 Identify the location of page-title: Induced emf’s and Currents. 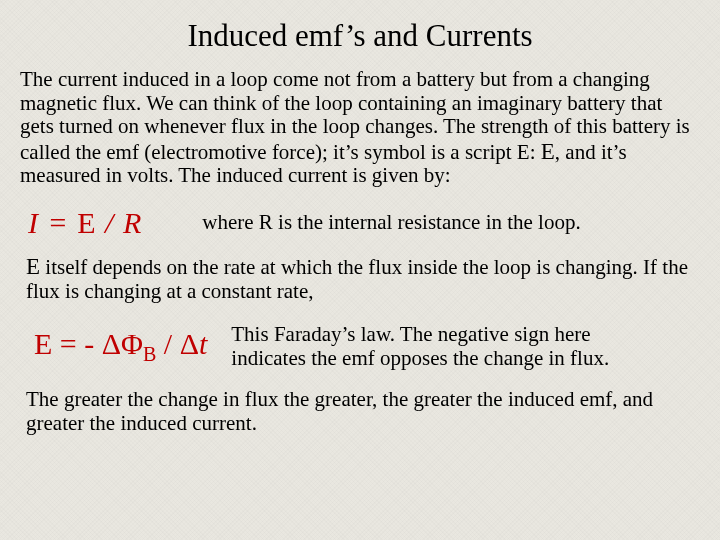
(360, 36).